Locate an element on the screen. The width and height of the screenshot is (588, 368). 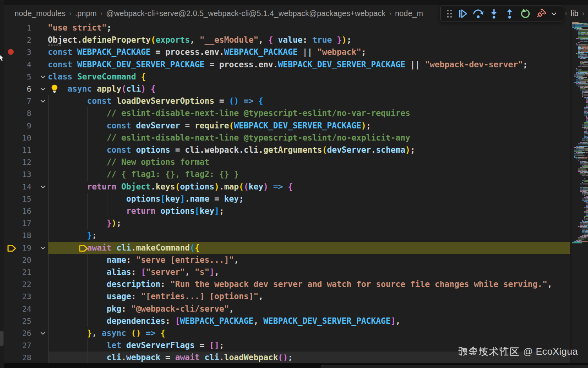
step-over-button is located at coordinates (478, 14).